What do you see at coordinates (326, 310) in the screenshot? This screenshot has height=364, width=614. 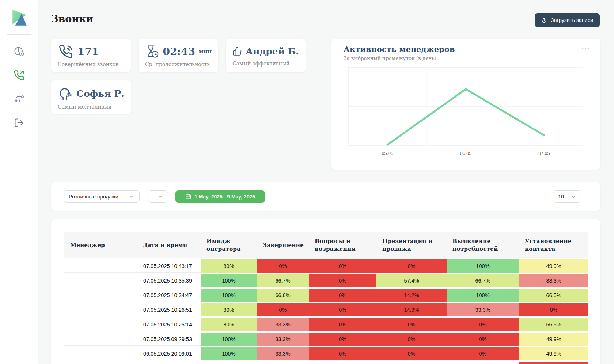 I see `table-row: 07.05.2025 10:26:5180%0%0%14.8%33.3%0%` at bounding box center [326, 310].